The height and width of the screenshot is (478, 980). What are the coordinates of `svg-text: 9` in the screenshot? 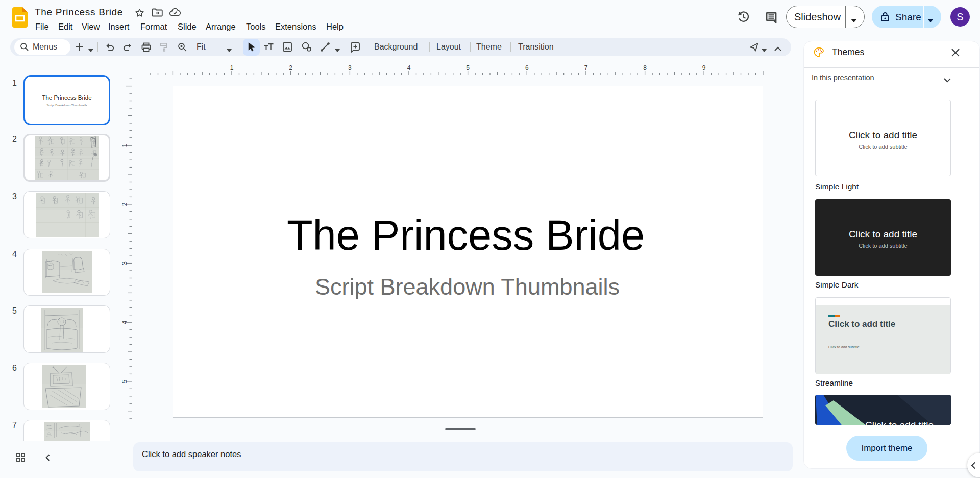 It's located at (704, 68).